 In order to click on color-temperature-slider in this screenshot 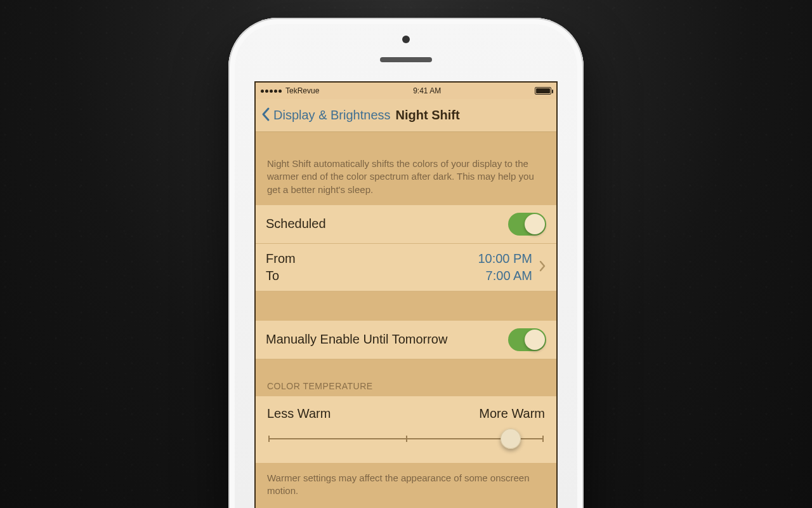, I will do `click(406, 439)`.